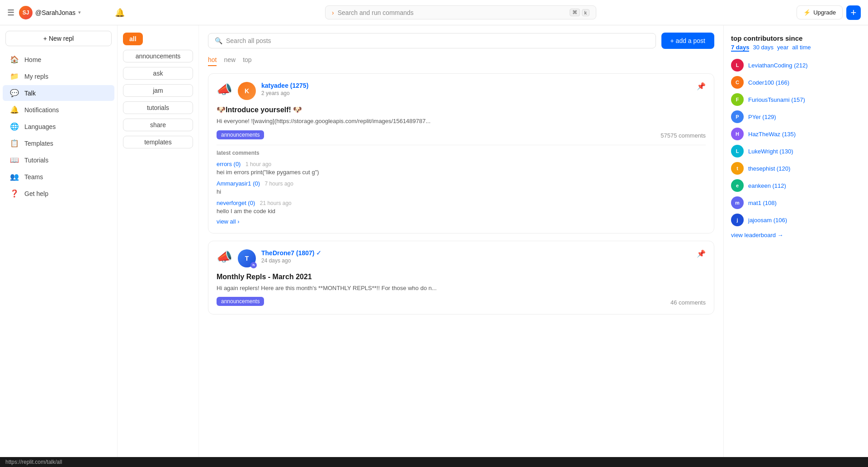 The image size is (868, 467). I want to click on post-avatar: K, so click(247, 91).